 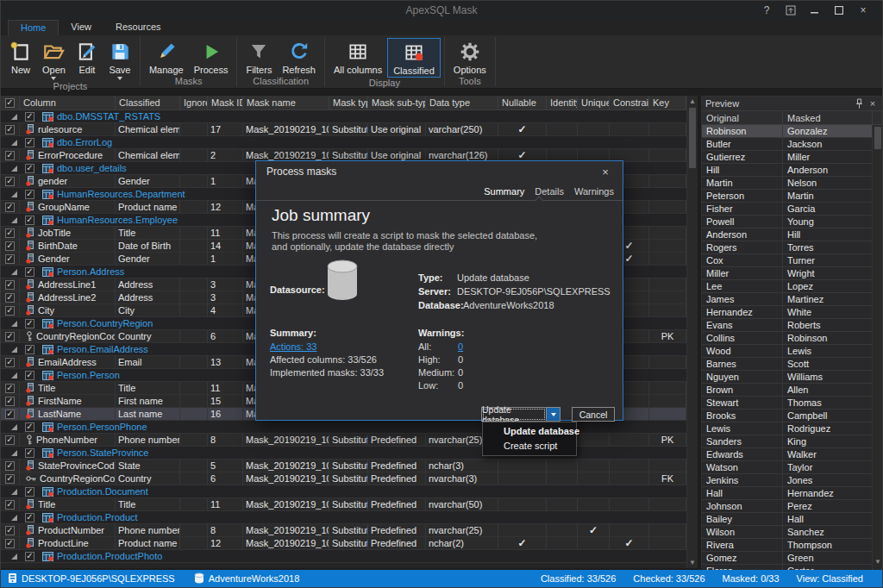 What do you see at coordinates (792, 300) in the screenshot?
I see `preview-row: JamesMartinez` at bounding box center [792, 300].